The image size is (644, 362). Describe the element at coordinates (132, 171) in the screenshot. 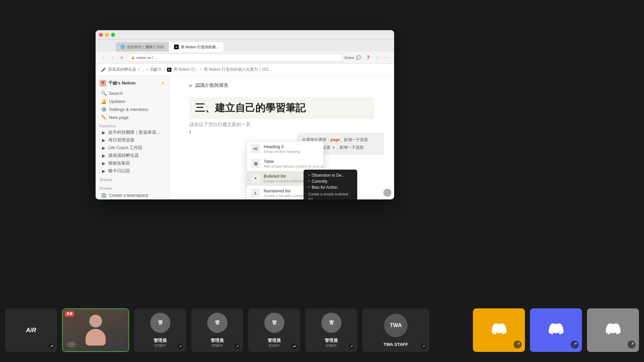

I see `fav-item-6: ▶ 離卡日記區` at that location.